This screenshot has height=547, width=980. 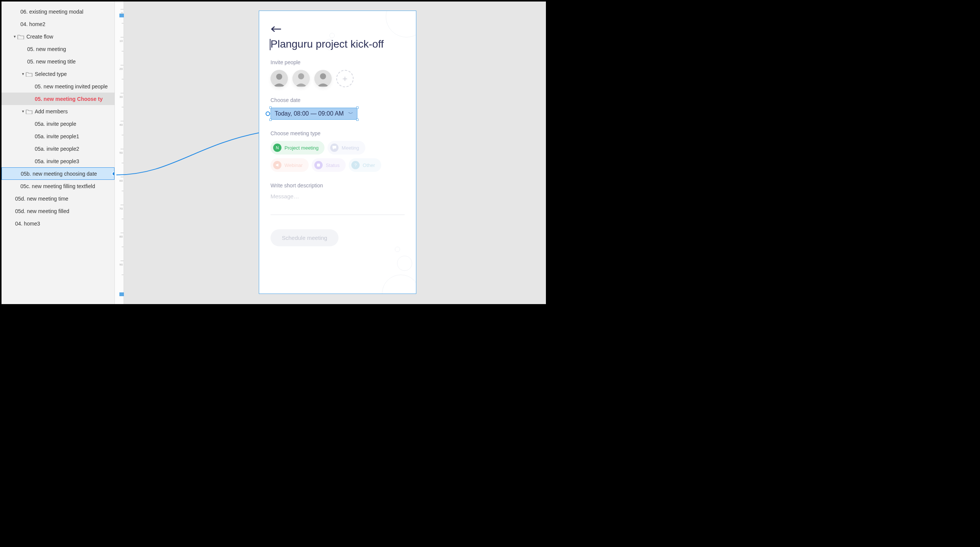 What do you see at coordinates (121, 69) in the screenshot?
I see `ruler-number: 20` at bounding box center [121, 69].